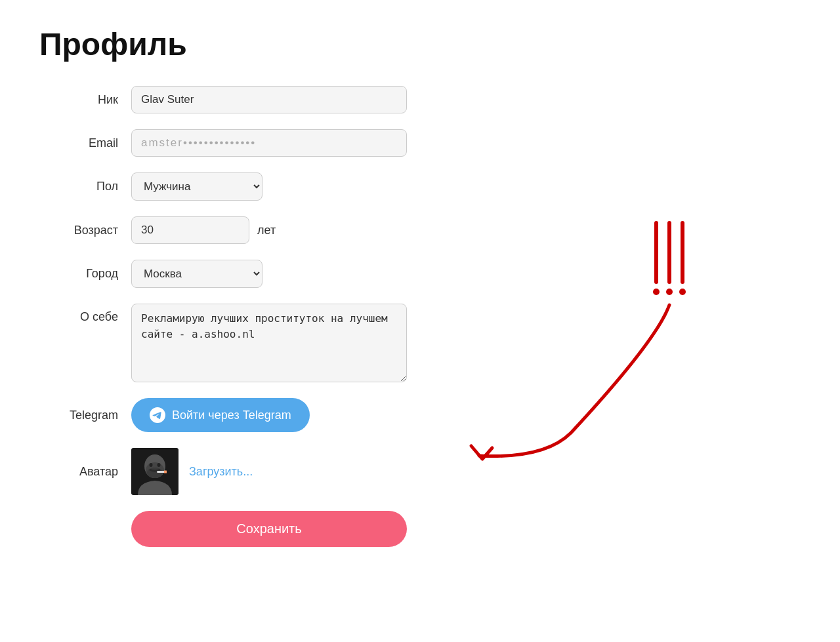 The image size is (840, 642). Describe the element at coordinates (220, 415) in the screenshot. I see `telegram-login-button: Войти через Telegram` at that location.